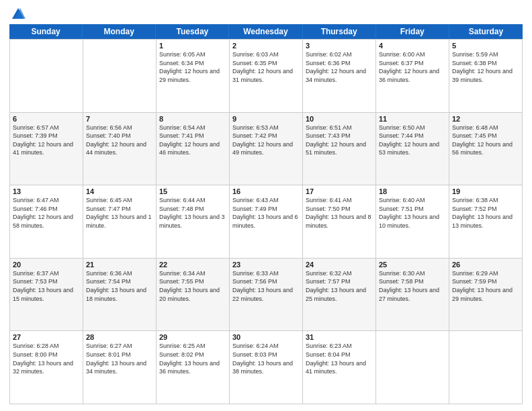 Image resolution: width=532 pixels, height=411 pixels. What do you see at coordinates (46, 119) in the screenshot?
I see `day-number: 6` at bounding box center [46, 119].